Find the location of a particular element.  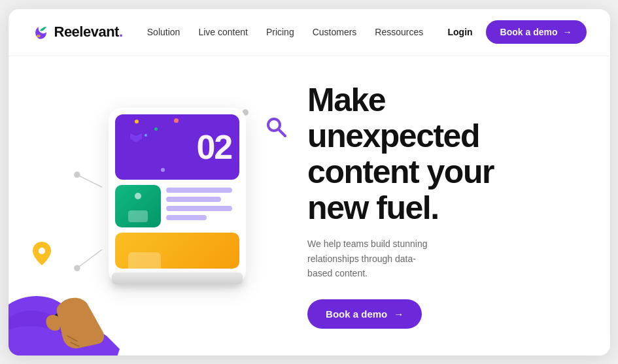

nav-actions: Login Book a demo → is located at coordinates (517, 32).